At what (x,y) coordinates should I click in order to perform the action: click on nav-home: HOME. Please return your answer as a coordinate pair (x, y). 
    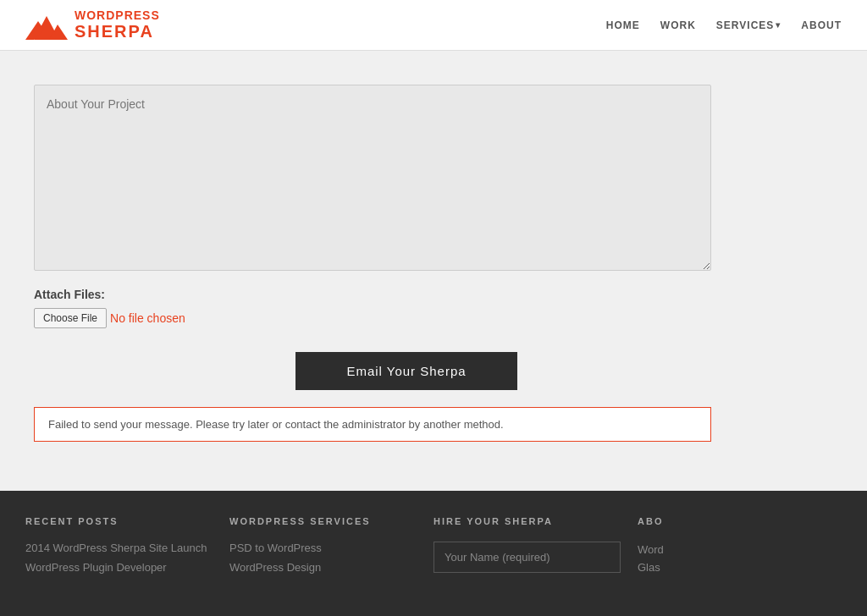
    Looking at the image, I should click on (623, 25).